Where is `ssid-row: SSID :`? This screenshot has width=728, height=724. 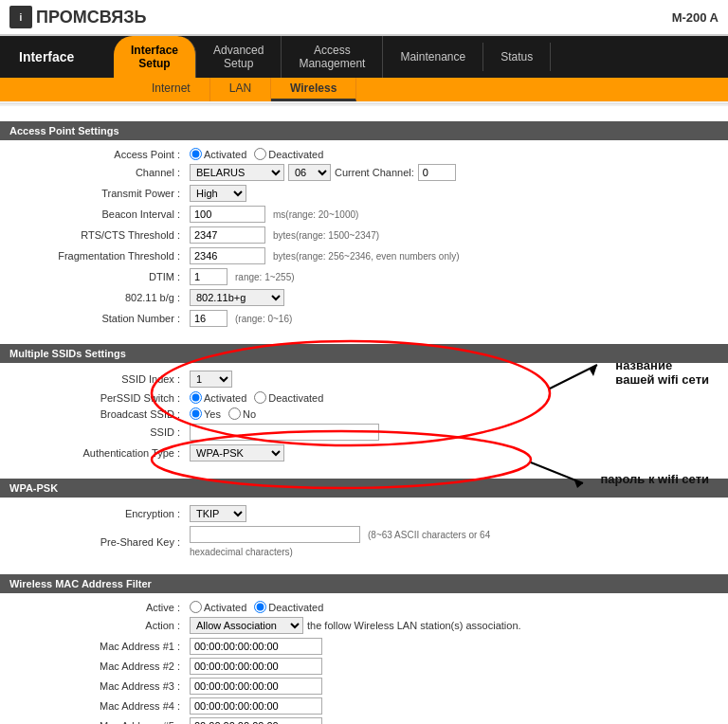 ssid-row: SSID : is located at coordinates (364, 432).